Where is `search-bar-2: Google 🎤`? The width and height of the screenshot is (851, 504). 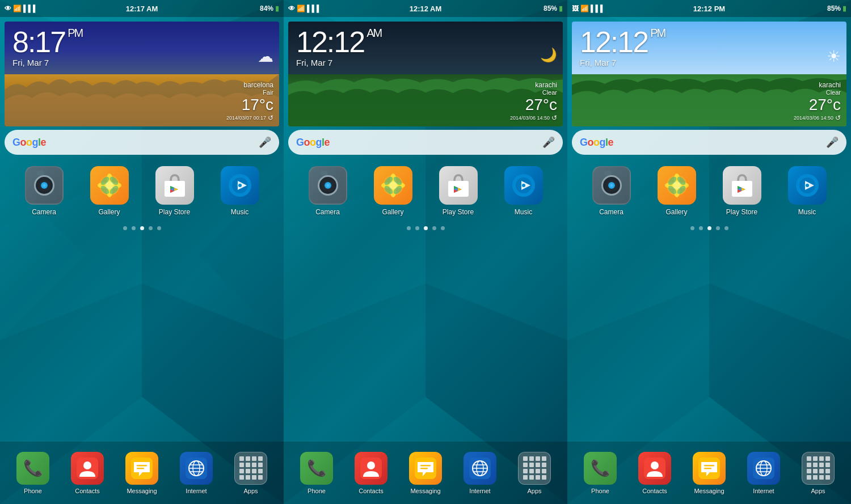 search-bar-2: Google 🎤 is located at coordinates (426, 142).